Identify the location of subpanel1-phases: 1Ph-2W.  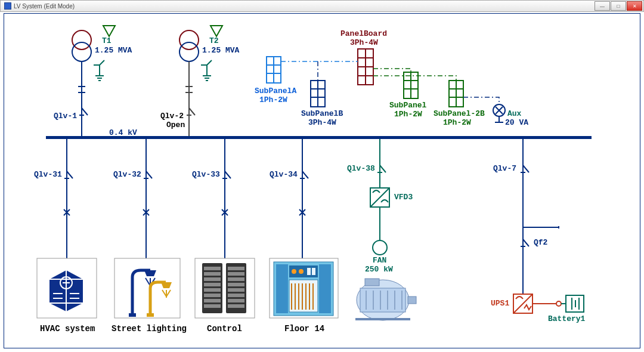
(408, 115).